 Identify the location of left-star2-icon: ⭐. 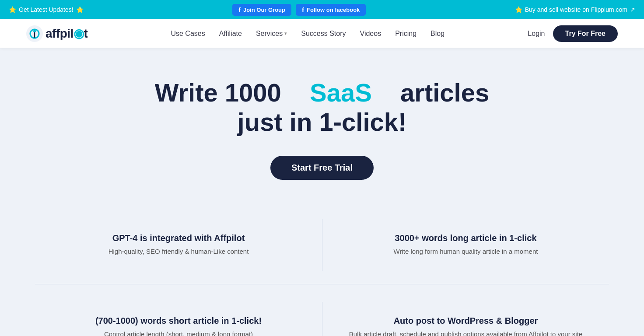
(80, 10).